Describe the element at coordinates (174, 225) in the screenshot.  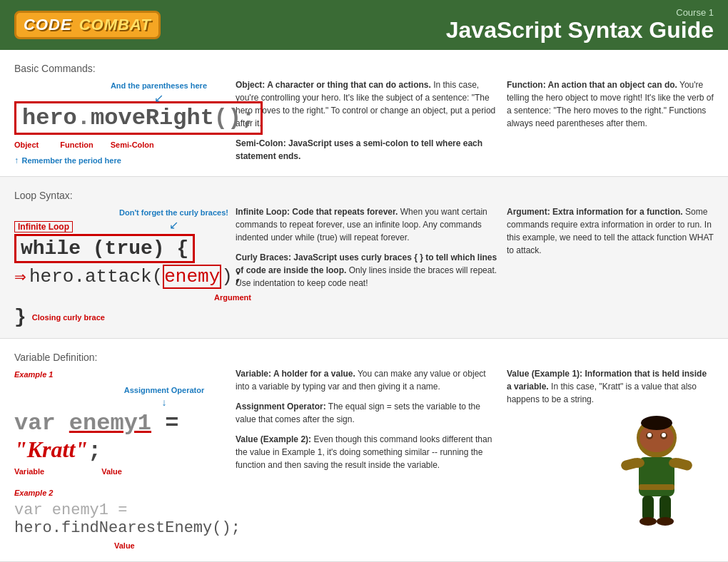
I see `curly-arrow: ↙` at that location.